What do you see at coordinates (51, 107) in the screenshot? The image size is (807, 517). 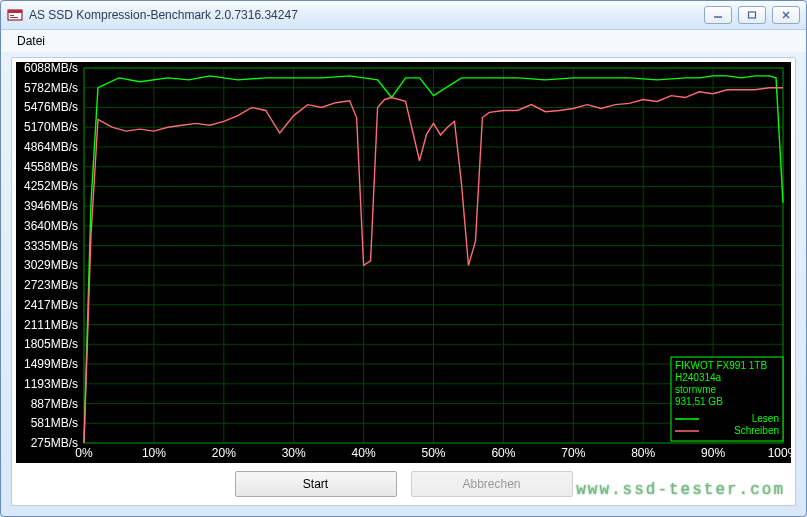 I see `svg-text: 5476MB/s` at bounding box center [51, 107].